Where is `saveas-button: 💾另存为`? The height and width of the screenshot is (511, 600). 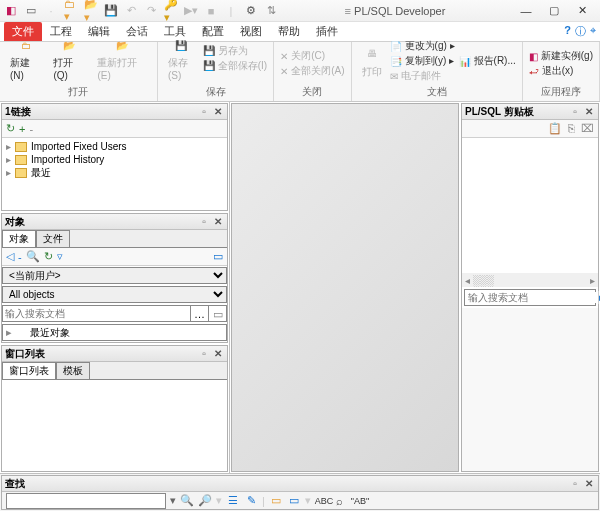 saveas-button: 💾另存为 is located at coordinates (235, 51).